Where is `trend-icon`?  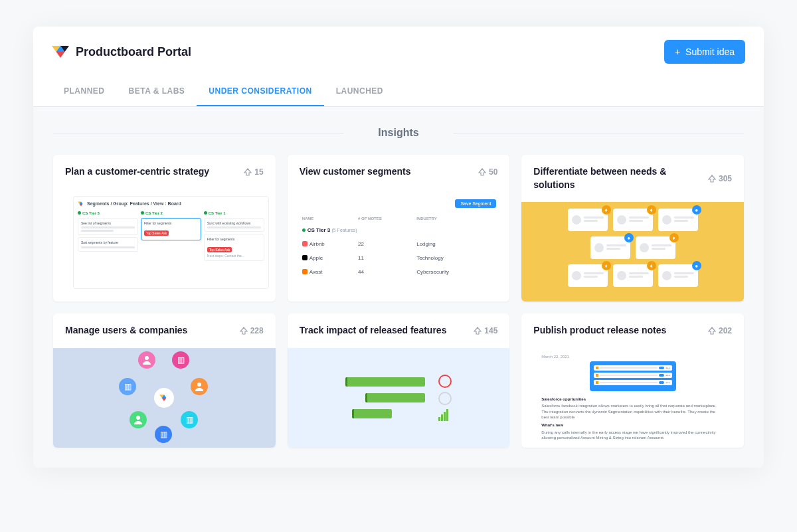
trend-icon is located at coordinates (445, 381).